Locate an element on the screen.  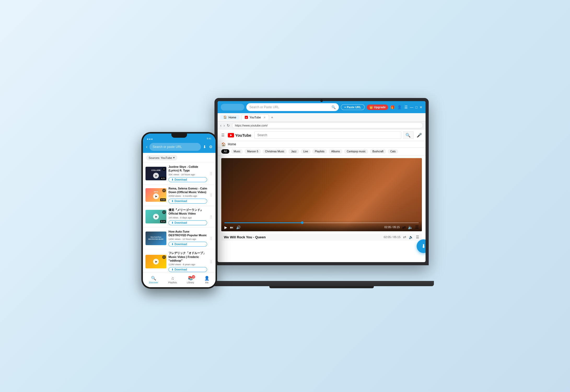
topbar-icons: 🎁 👤 ☰ is located at coordinates (399, 107).